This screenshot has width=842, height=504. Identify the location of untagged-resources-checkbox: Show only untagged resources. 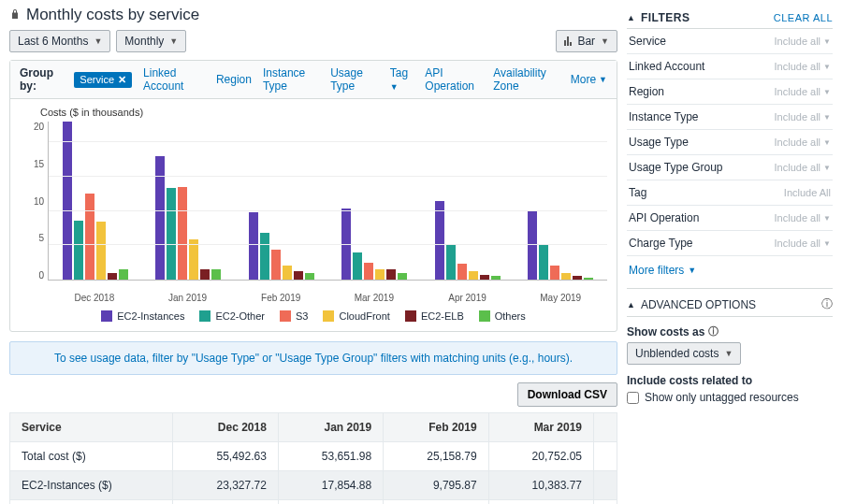
(730, 397).